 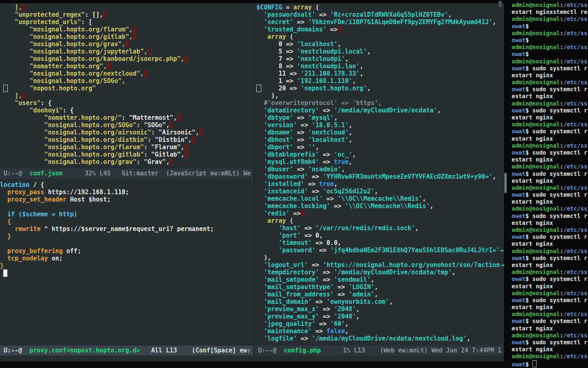 What do you see at coordinates (127, 251) in the screenshot?
I see `code-line: proxy_buffering off;` at bounding box center [127, 251].